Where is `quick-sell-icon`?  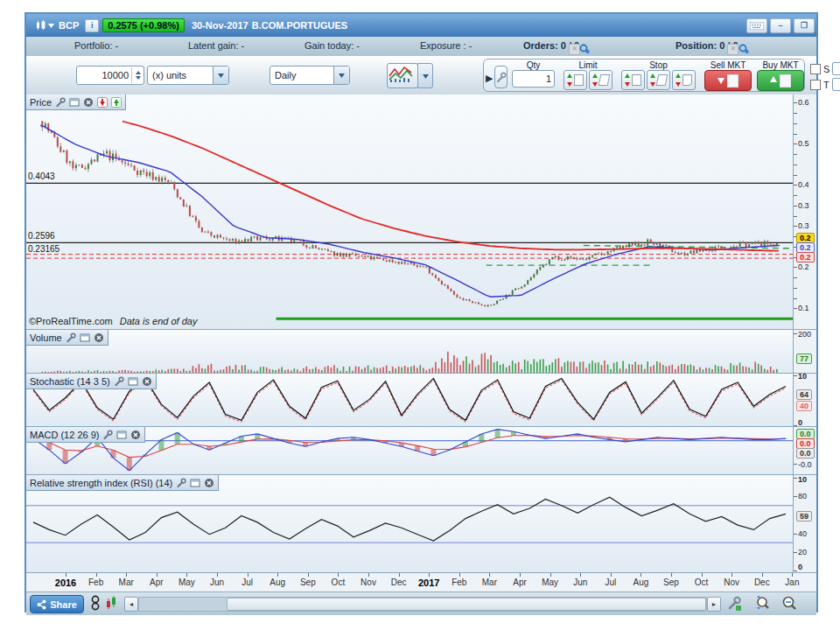 quick-sell-icon is located at coordinates (102, 102).